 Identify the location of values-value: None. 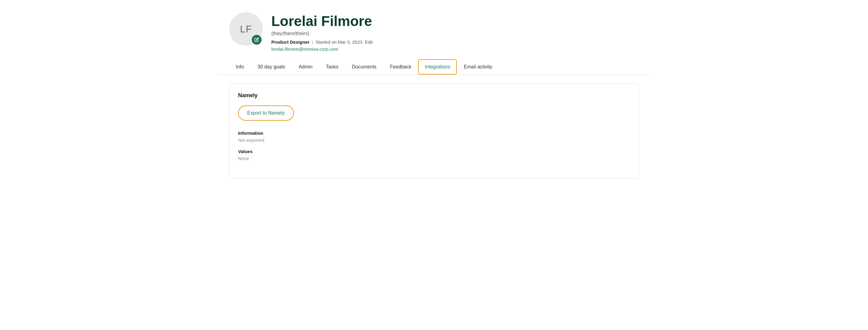
(434, 159).